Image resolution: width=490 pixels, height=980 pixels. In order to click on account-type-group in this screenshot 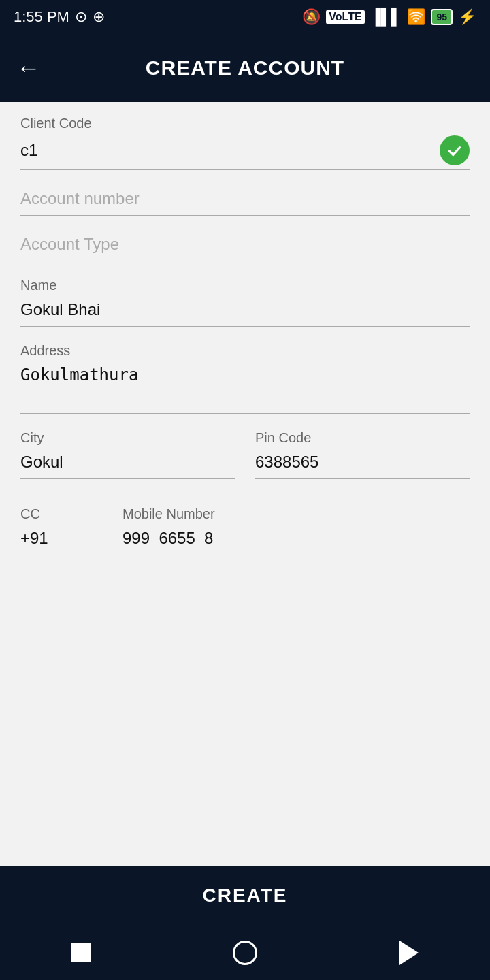, I will do `click(245, 246)`.